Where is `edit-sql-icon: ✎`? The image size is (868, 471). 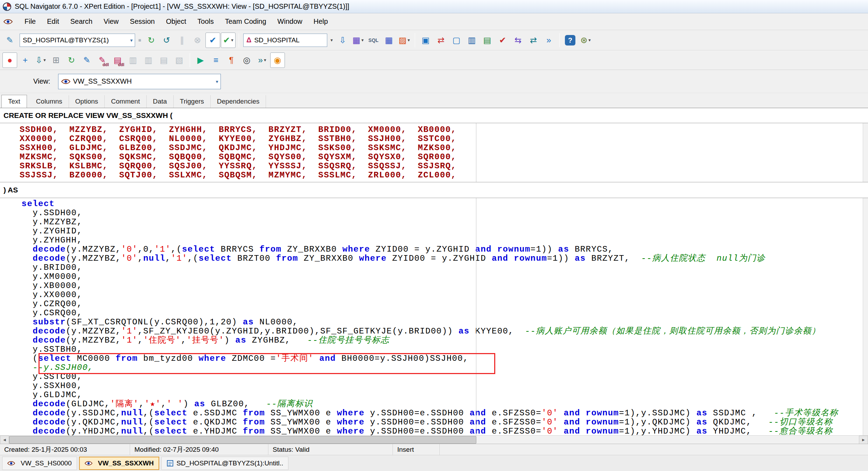 edit-sql-icon: ✎ is located at coordinates (87, 60).